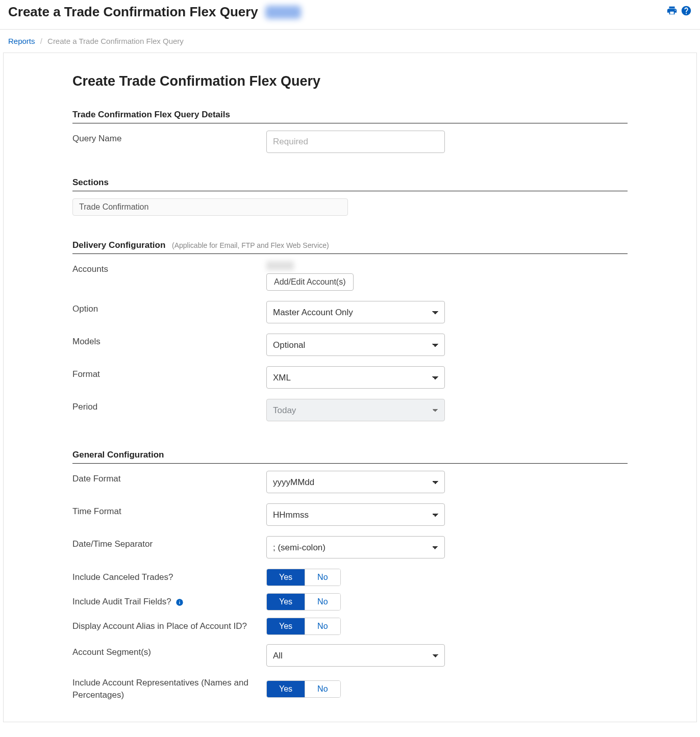  I want to click on label-alias: Display Account Alias in Place of Accoun…, so click(169, 626).